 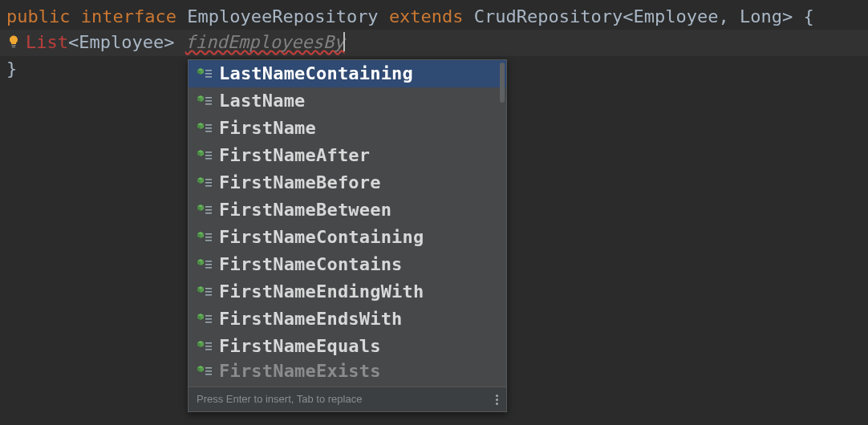 What do you see at coordinates (627, 16) in the screenshot?
I see `angle-open: <` at bounding box center [627, 16].